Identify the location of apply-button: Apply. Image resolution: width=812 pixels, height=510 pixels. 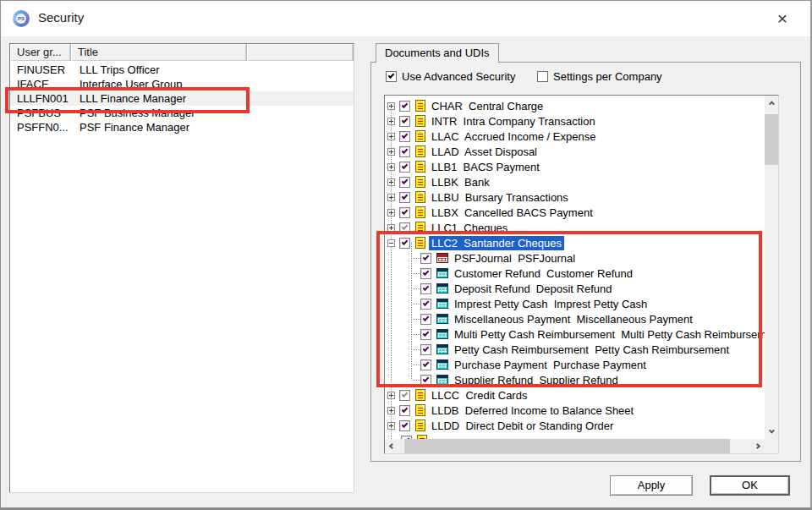
(651, 485).